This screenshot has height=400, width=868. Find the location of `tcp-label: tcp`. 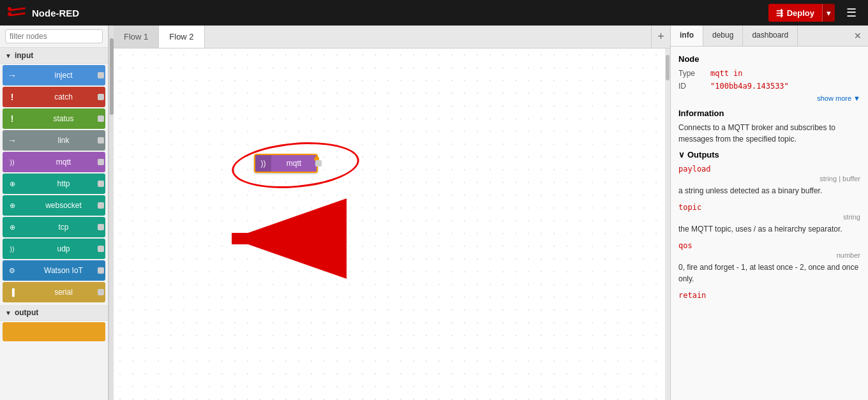

tcp-label: tcp is located at coordinates (64, 227).